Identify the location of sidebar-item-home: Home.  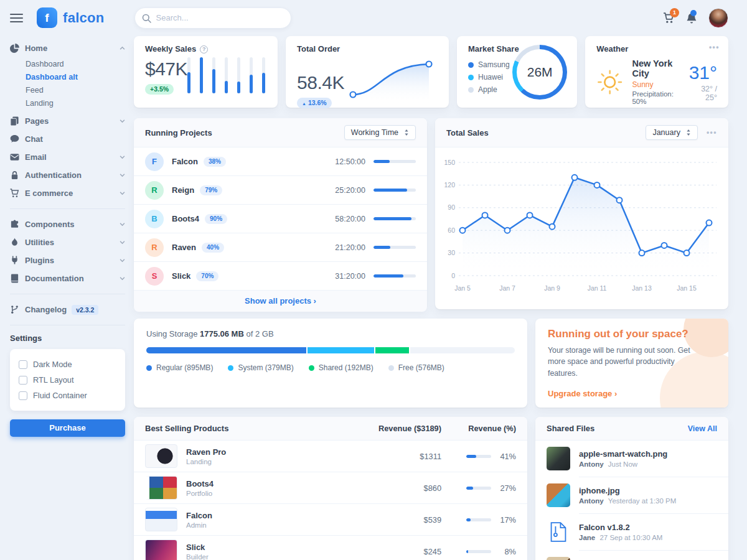
(67, 49).